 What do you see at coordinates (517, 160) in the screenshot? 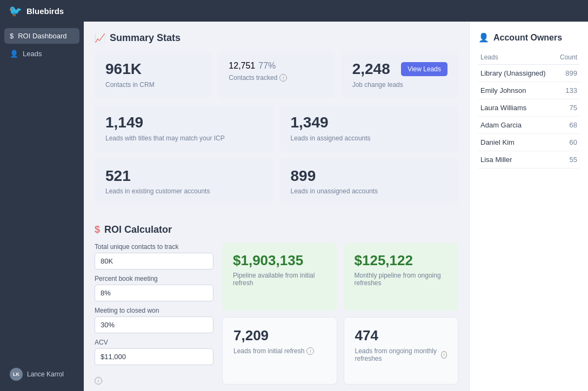
I see `owner-name: Lisa Miller` at bounding box center [517, 160].